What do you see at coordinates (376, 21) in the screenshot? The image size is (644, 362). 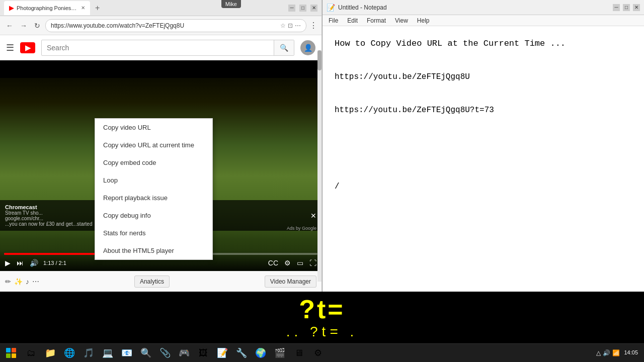 I see `menu-format: Format` at bounding box center [376, 21].